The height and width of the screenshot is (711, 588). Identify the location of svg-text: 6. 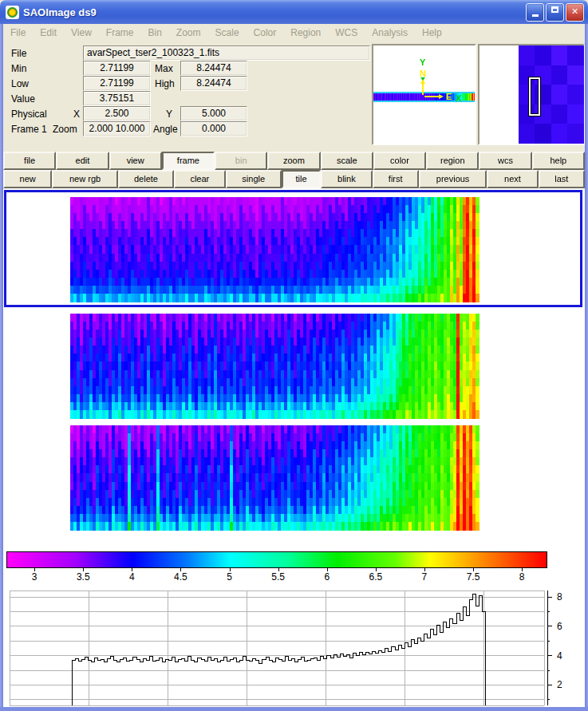
(560, 626).